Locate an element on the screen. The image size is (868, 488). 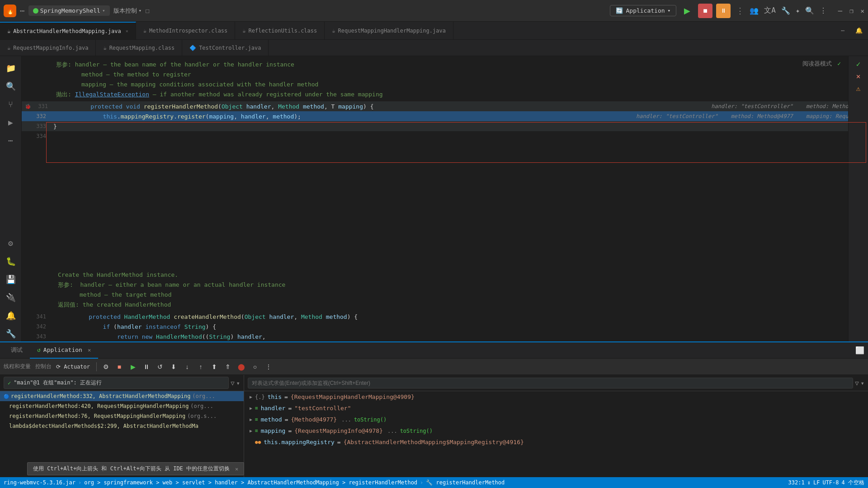
debug-pause-btn: ⏸ is located at coordinates (146, 367).